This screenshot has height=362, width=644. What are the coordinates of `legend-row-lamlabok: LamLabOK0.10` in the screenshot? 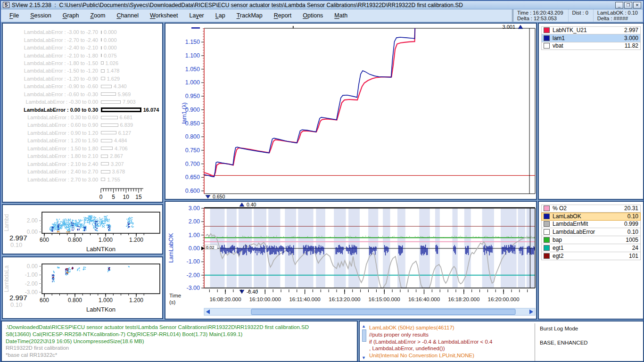 It's located at (591, 217).